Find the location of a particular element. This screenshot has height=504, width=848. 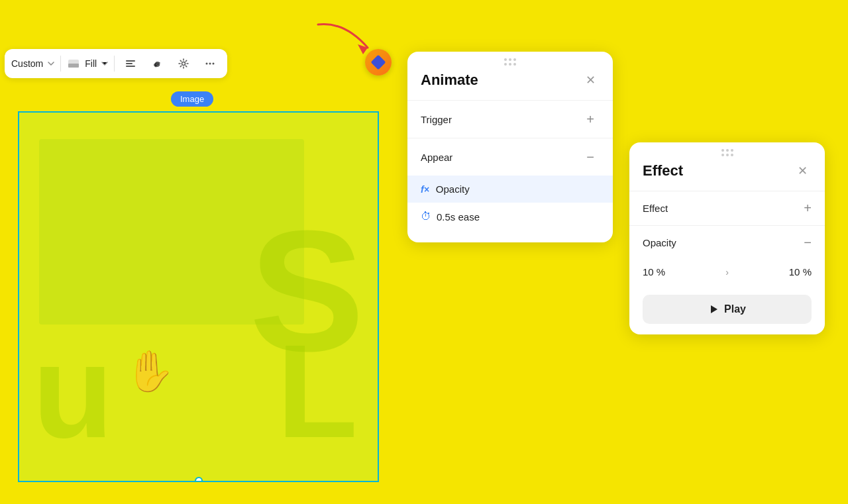

fx-icon: f× is located at coordinates (425, 189).